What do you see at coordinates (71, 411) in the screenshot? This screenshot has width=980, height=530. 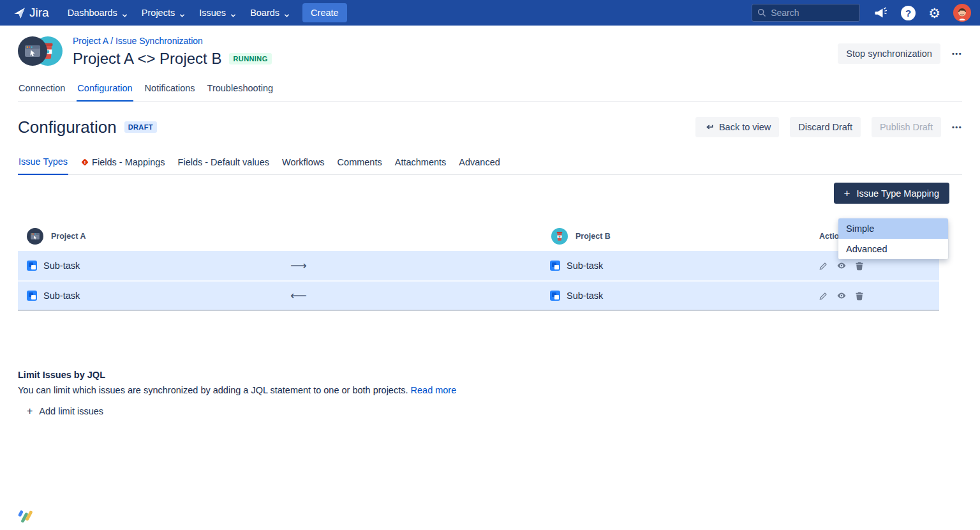 I see `add-limit-issues-label: Add limit issues` at bounding box center [71, 411].